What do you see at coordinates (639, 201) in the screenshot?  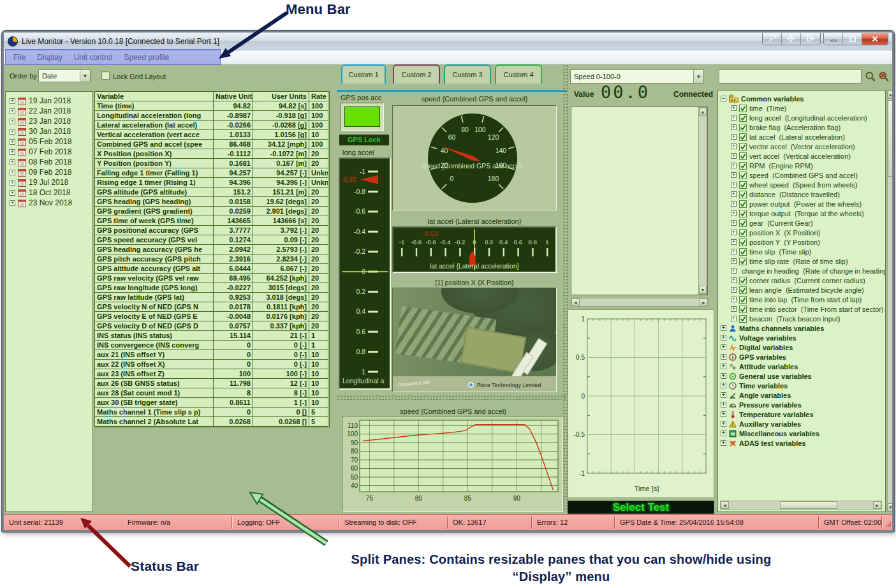 I see `results-listbox: ▲ ▼` at bounding box center [639, 201].